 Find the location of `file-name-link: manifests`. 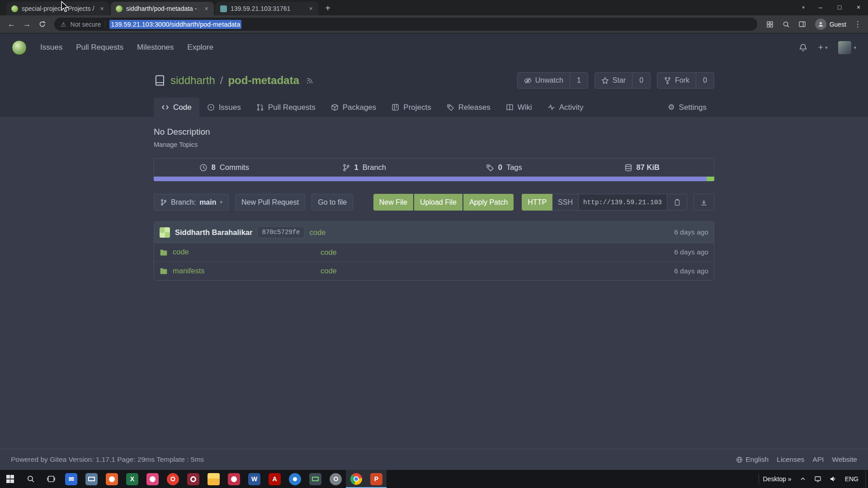

file-name-link: manifests is located at coordinates (189, 271).